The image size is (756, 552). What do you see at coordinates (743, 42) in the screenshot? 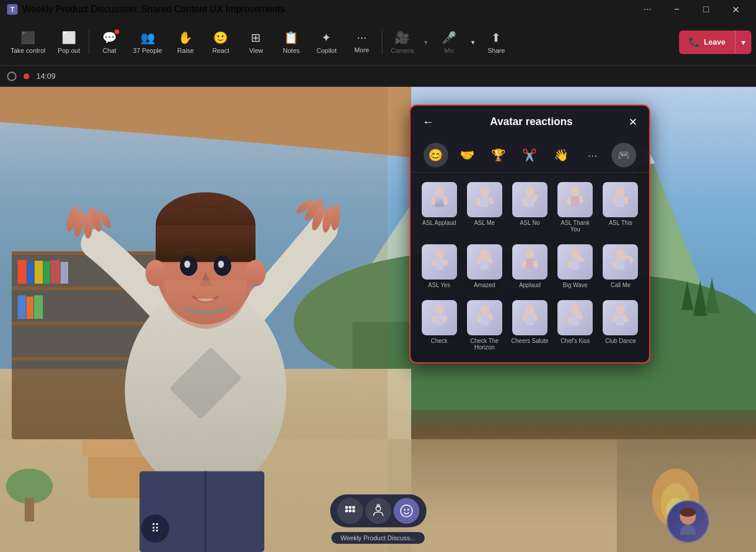
I see `leave-dropdown-button: ▾` at bounding box center [743, 42].